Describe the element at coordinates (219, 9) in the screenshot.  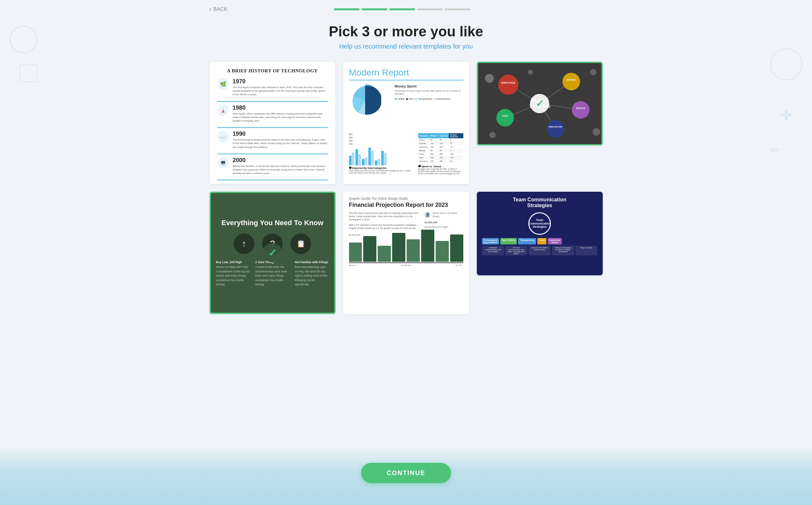
I see `back-button: ‹ BACK` at that location.